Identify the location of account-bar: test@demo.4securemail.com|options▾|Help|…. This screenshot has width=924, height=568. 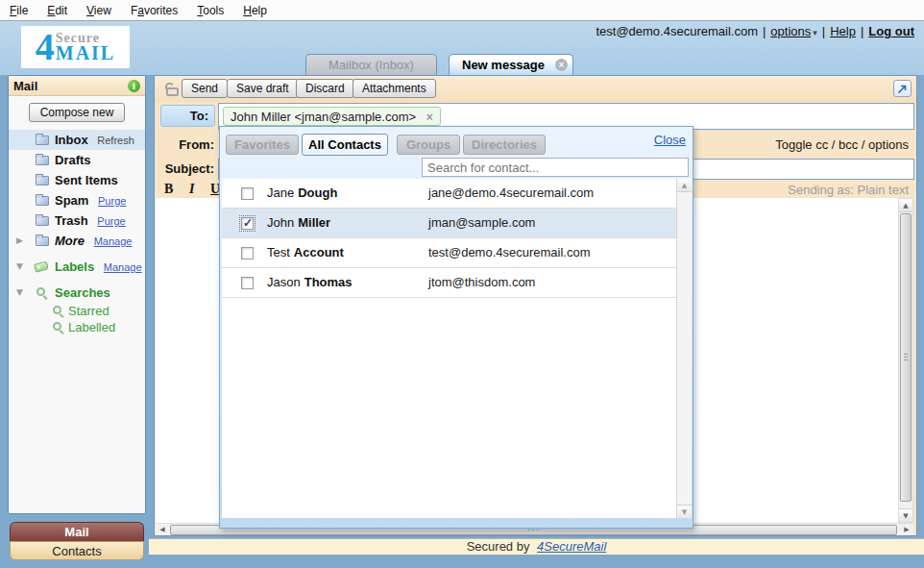
(755, 31).